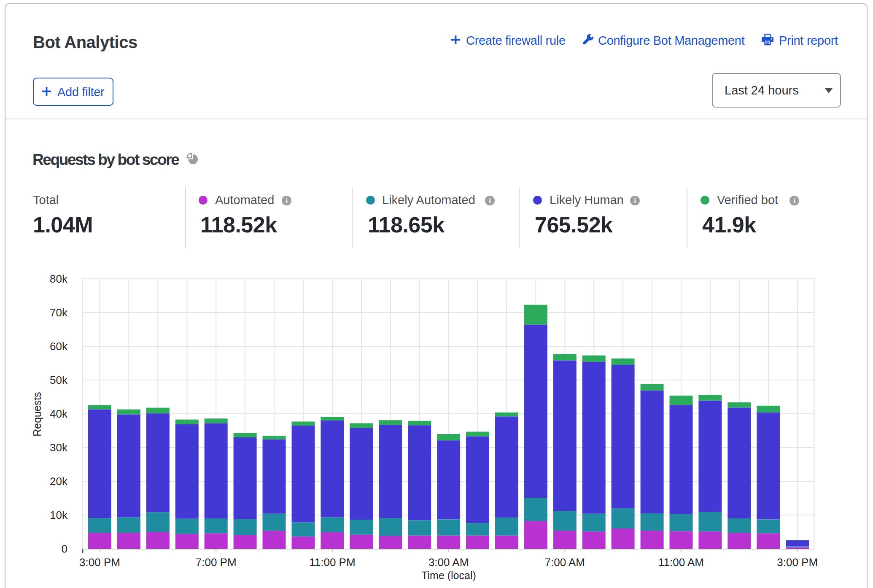 This screenshot has height=588, width=873. What do you see at coordinates (59, 448) in the screenshot?
I see `svg-text: 30k` at bounding box center [59, 448].